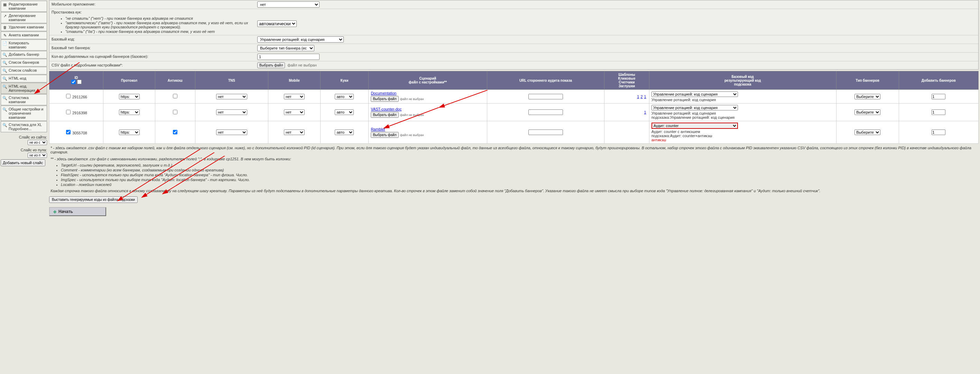 This screenshot has width=980, height=374. I want to click on start-button: ◆ Начать, so click(78, 212).